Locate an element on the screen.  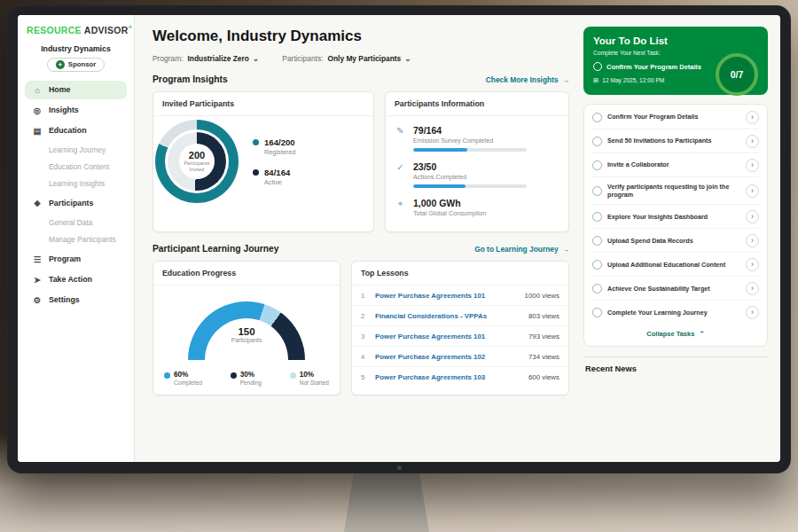
todo-summary-card: Your To Do List Complete Your Next Task:… is located at coordinates (676, 60).